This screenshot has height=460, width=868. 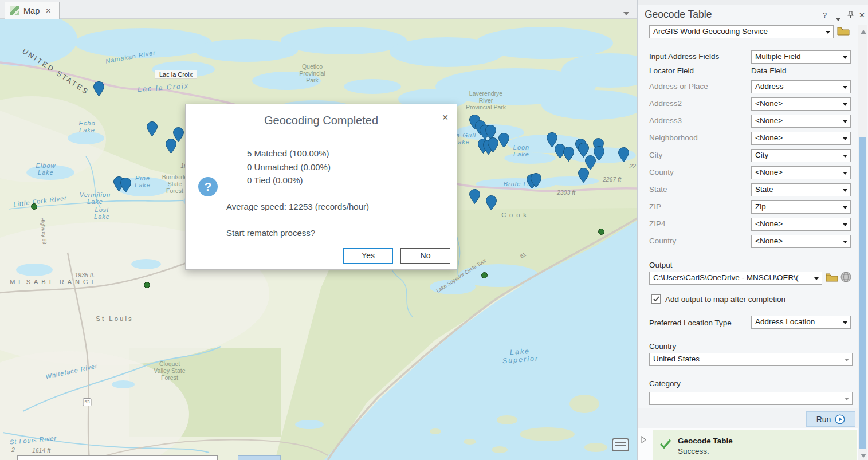 What do you see at coordinates (289, 167) in the screenshot?
I see `match-statistics: 5 Matched (100.00%) 0 Unmatched (0.00%) …` at bounding box center [289, 167].